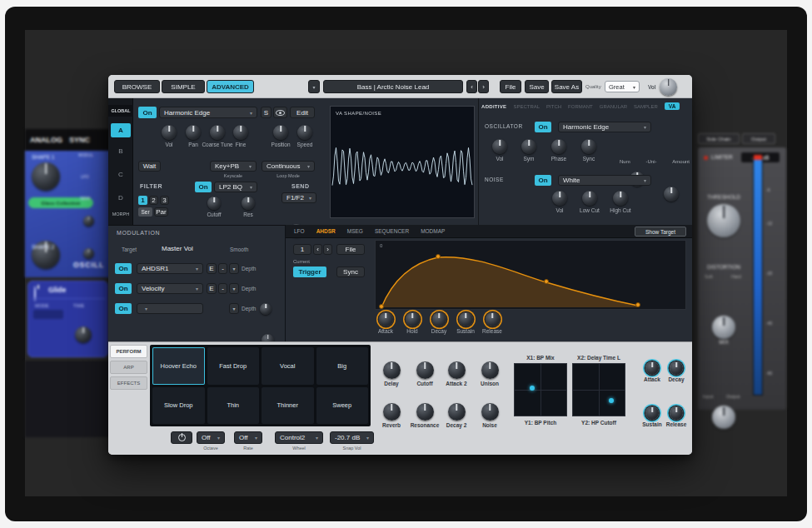  Describe the element at coordinates (248, 438) in the screenshot. I see `rate-select: Off` at that location.